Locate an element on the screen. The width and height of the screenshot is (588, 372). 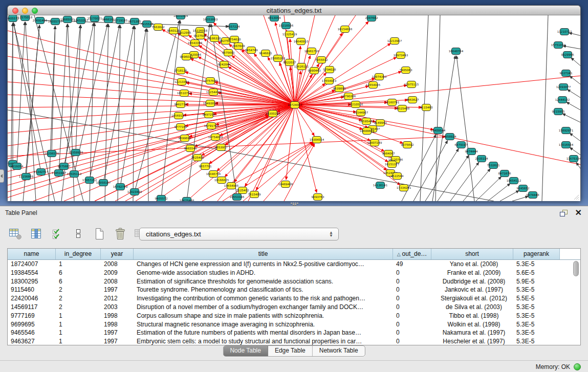
cell-name: 9465546 is located at coordinates (32, 333).